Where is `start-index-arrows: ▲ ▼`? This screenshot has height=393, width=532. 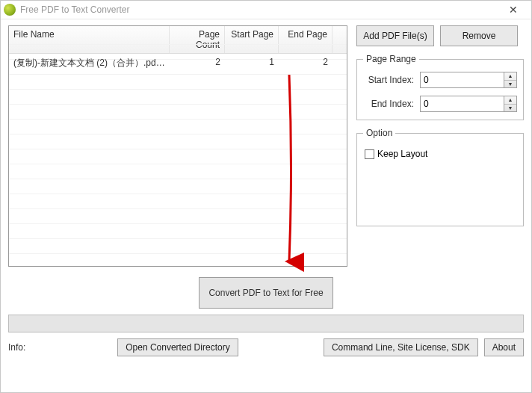
start-index-arrows: ▲ ▼ is located at coordinates (510, 80).